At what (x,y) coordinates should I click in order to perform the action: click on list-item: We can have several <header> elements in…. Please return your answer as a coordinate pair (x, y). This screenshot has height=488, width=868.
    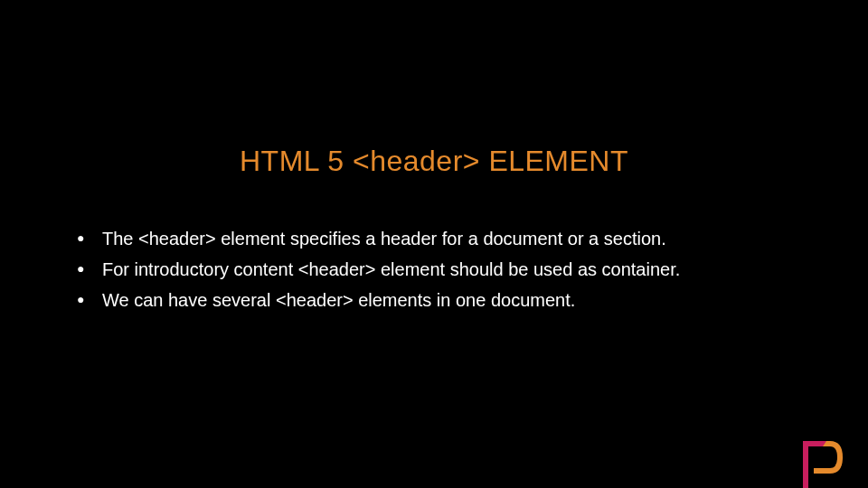
    Looking at the image, I should click on (436, 300).